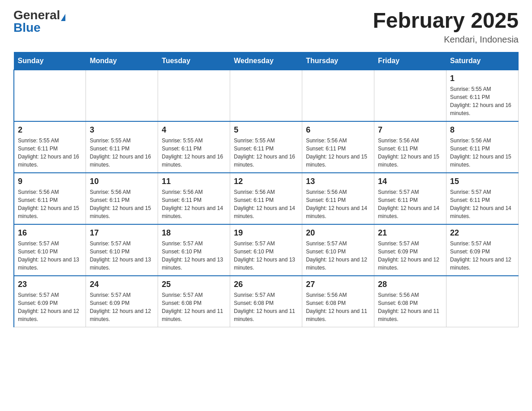 The width and height of the screenshot is (532, 411). Describe the element at coordinates (266, 250) in the screenshot. I see `calendar-cell: 19Sunrise: 5:57 AMSunset: 6:10 PMDayligh…` at that location.